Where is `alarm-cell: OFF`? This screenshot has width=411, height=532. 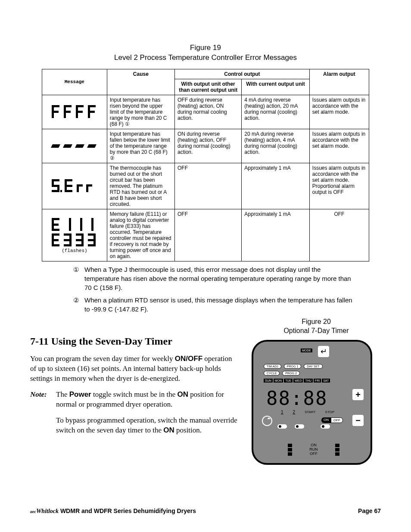
alarm-cell: OFF is located at coordinates (339, 235).